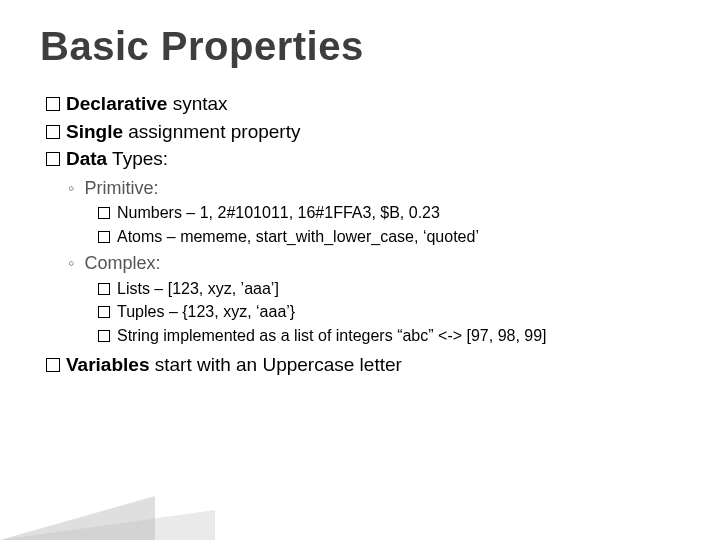  I want to click on bullet-data-types: Data Types:, so click(363, 159).